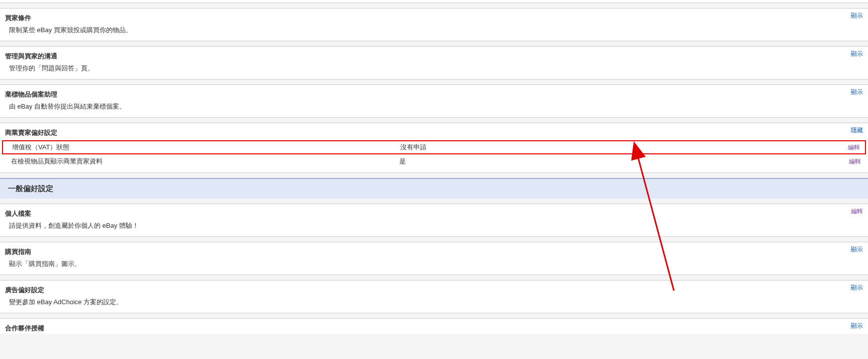  Describe the element at coordinates (434, 2) in the screenshot. I see `top-divider` at that location.